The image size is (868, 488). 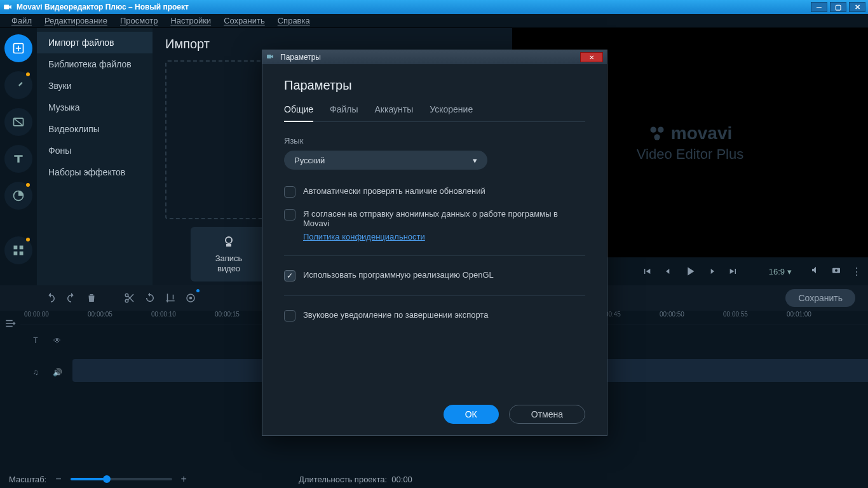 I want to click on menu-save: Сохранить, so click(x=244, y=20).